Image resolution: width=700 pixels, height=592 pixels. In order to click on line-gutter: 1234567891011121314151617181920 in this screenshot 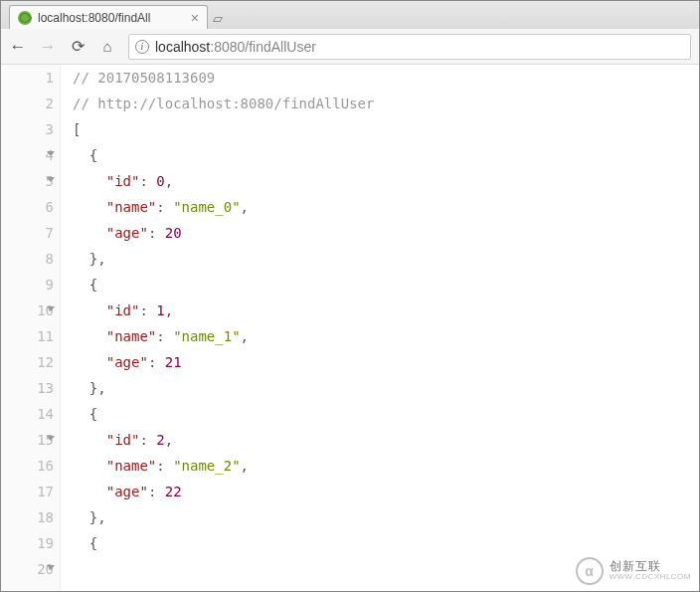, I will do `click(31, 328)`.